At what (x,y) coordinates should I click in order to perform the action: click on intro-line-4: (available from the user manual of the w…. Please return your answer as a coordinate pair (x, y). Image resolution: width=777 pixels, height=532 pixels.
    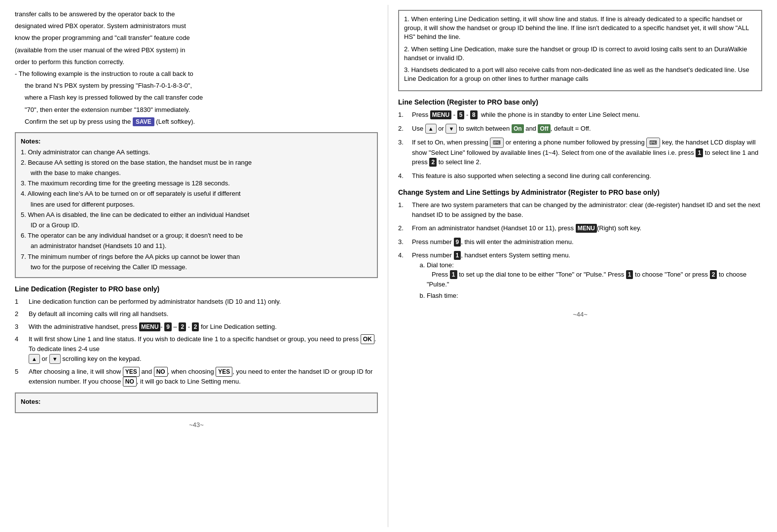
    Looking at the image, I should click on (196, 50).